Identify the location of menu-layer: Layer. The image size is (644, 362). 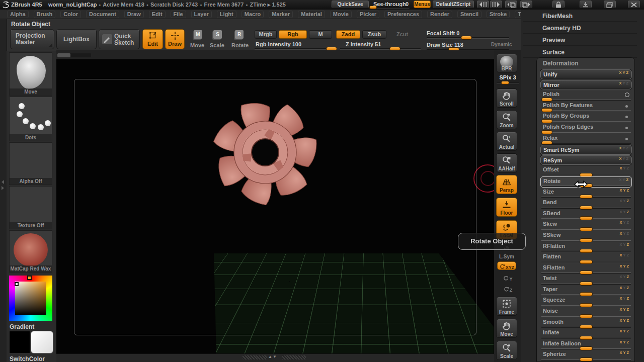
(201, 14).